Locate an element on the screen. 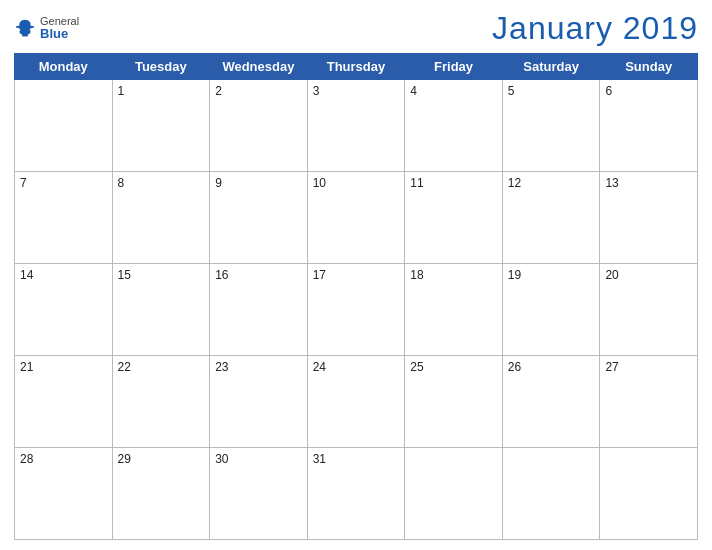 The width and height of the screenshot is (712, 550). calendar-cell: 24 is located at coordinates (356, 402).